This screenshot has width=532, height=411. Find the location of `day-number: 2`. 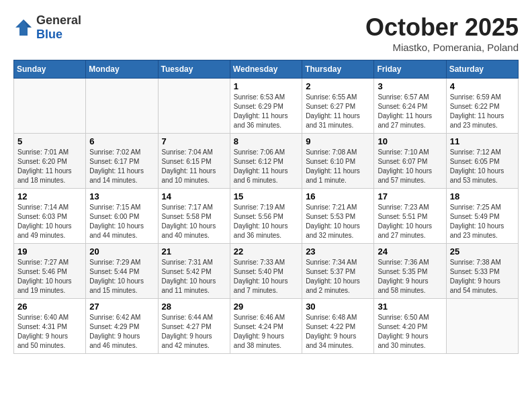

day-number: 2 is located at coordinates (338, 86).